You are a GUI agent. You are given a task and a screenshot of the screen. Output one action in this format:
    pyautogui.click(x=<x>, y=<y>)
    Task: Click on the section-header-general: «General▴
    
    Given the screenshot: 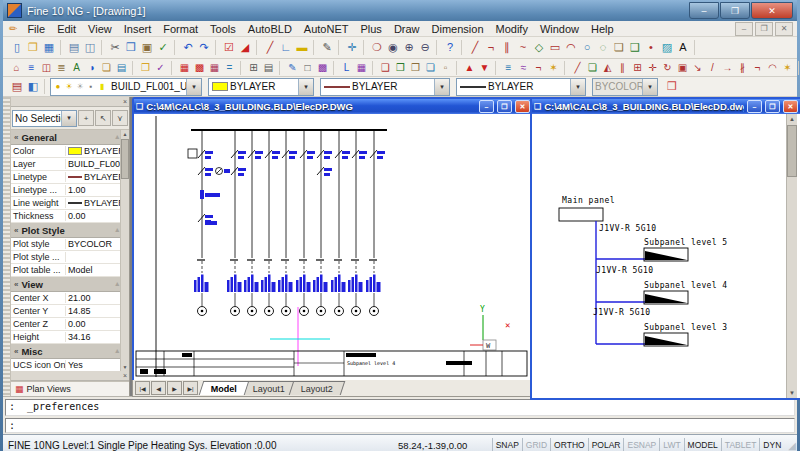 What is the action you would take?
    pyautogui.click(x=70, y=138)
    